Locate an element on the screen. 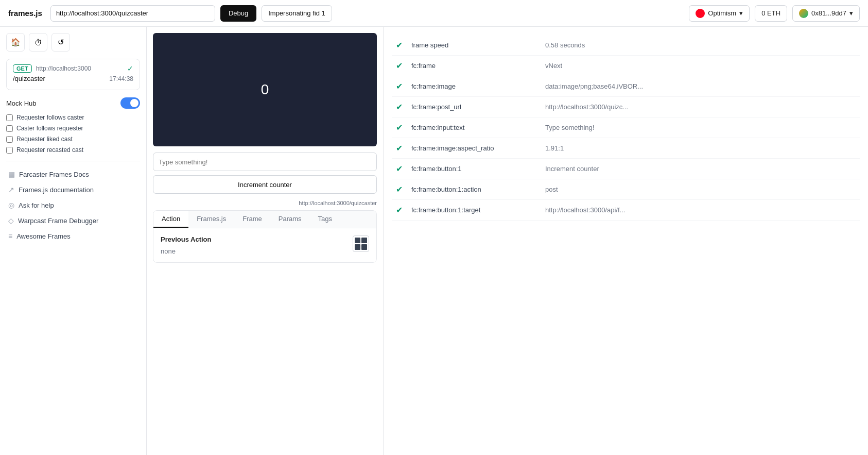 This screenshot has width=868, height=455. external-link-icon: ↗ is located at coordinates (11, 190).